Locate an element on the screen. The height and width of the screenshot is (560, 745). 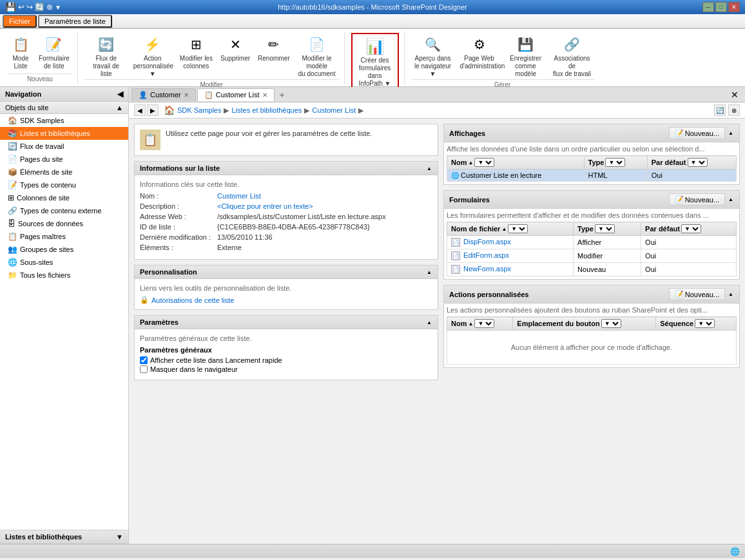
affichages-row-1: 🌐 Customer Liste en lecture HTML Oui is located at coordinates (592, 175).